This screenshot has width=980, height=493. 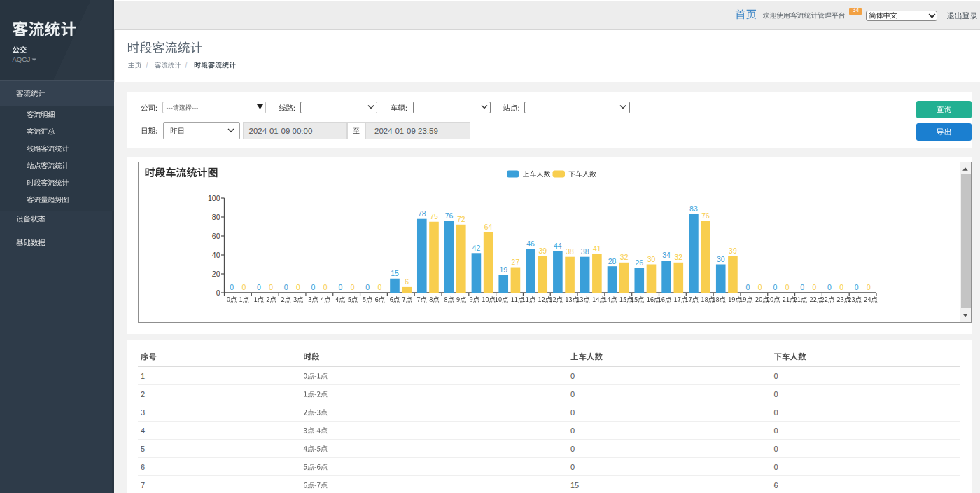 What do you see at coordinates (503, 270) in the screenshot?
I see `svg-text: 19` at bounding box center [503, 270].